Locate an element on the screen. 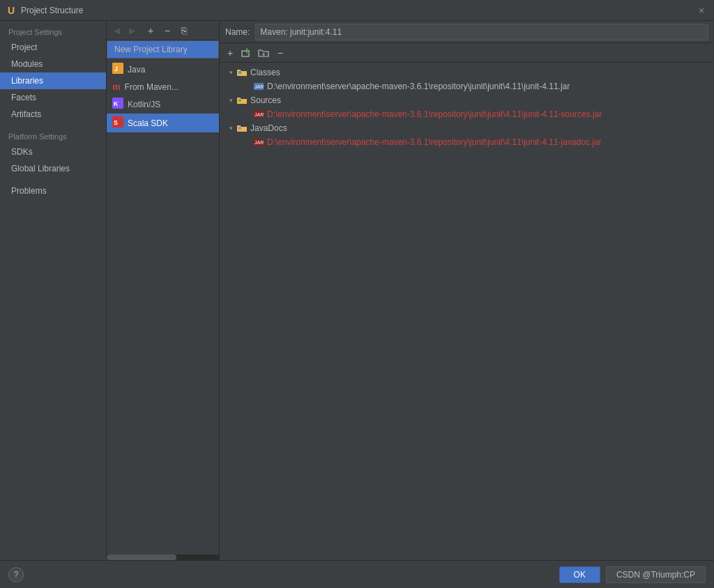 The width and height of the screenshot is (714, 588). platform-settings-header: Platform Settings is located at coordinates (53, 136).